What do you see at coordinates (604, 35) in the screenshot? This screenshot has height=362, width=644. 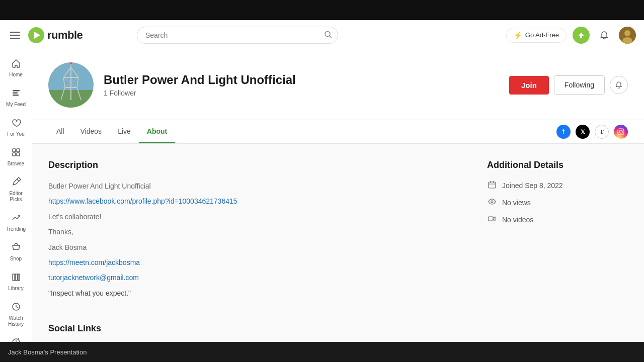 I see `notification-button` at bounding box center [604, 35].